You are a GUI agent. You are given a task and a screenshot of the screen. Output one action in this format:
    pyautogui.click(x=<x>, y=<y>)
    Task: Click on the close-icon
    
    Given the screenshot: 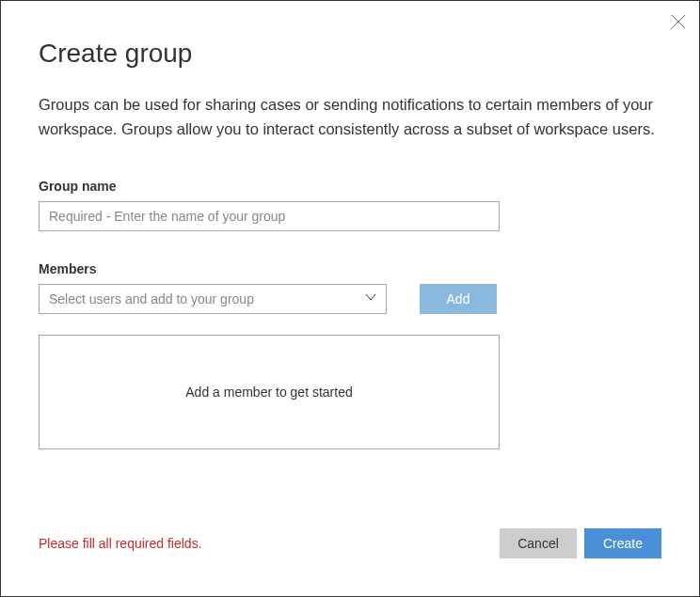 What is the action you would take?
    pyautogui.click(x=678, y=22)
    